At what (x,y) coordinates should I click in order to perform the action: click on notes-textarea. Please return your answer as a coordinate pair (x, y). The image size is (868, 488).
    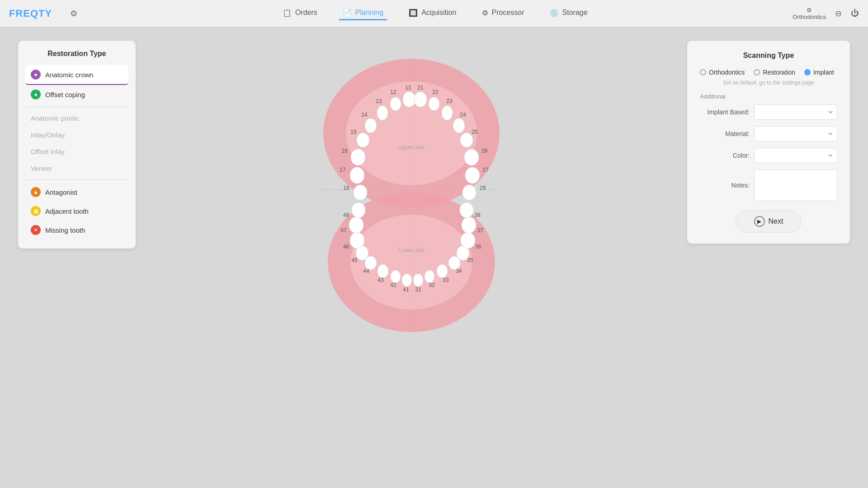
    Looking at the image, I should click on (796, 185).